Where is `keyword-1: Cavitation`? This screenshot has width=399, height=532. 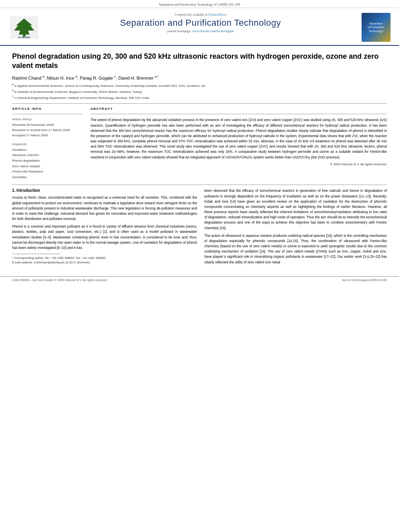
keyword-1: Cavitation is located at coordinates (47, 150).